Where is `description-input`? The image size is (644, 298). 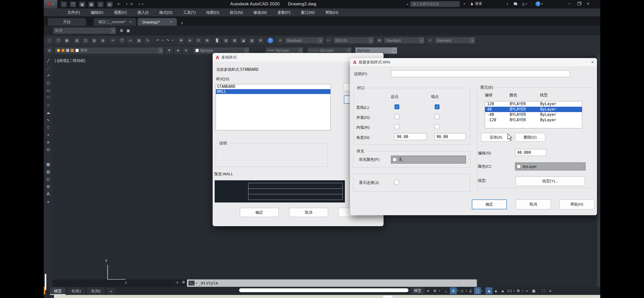
description-input is located at coordinates (480, 74).